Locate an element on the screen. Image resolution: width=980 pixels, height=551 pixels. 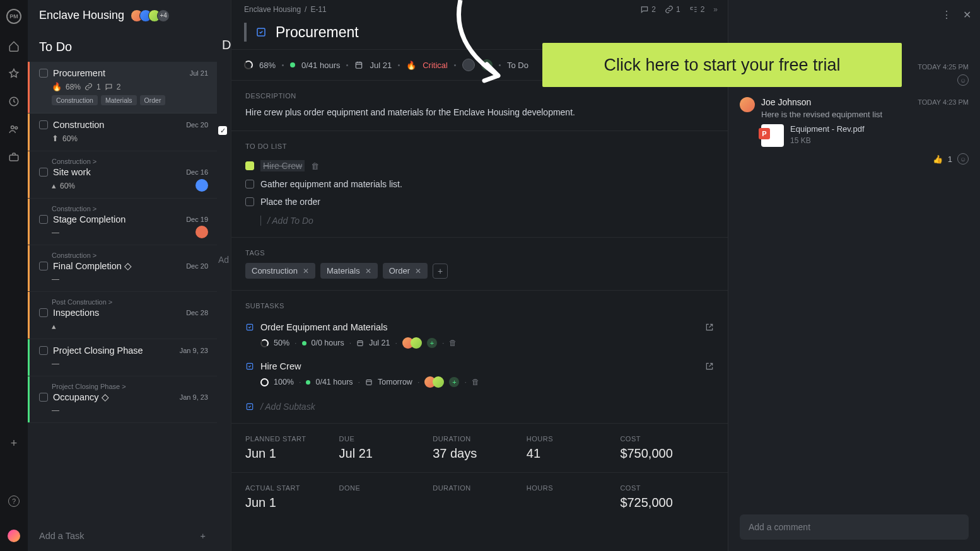
activity-icon is located at coordinates (14, 74).